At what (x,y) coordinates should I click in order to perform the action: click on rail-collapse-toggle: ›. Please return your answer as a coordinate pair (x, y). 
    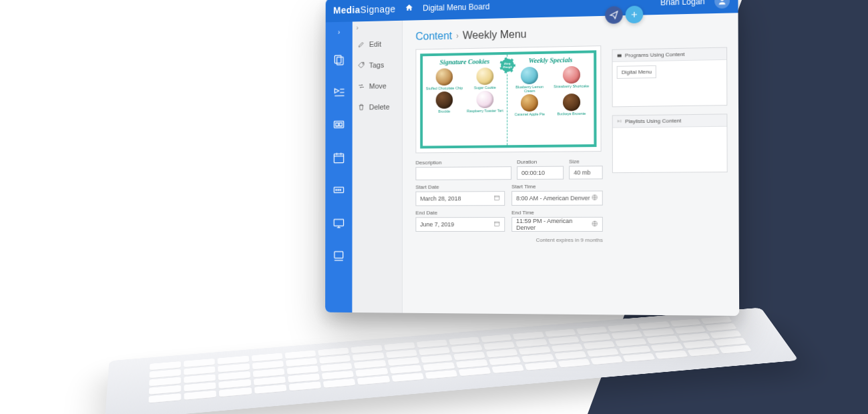
    Looking at the image, I should click on (339, 32).